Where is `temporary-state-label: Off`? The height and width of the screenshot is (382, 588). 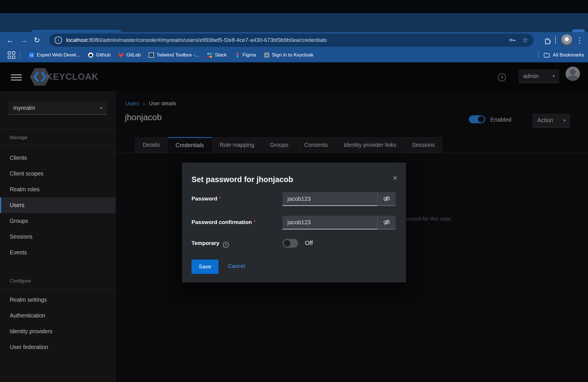 temporary-state-label: Off is located at coordinates (309, 243).